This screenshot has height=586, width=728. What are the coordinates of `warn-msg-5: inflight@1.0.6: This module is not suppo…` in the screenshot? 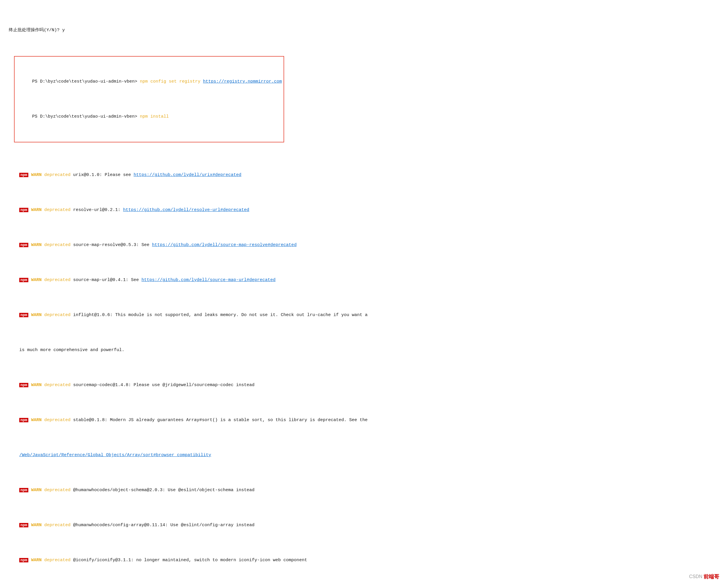 It's located at (220, 315).